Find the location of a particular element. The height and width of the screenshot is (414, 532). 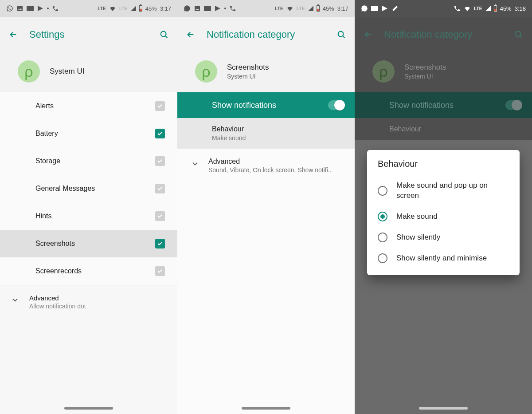

category-item: Battery is located at coordinates (89, 134).